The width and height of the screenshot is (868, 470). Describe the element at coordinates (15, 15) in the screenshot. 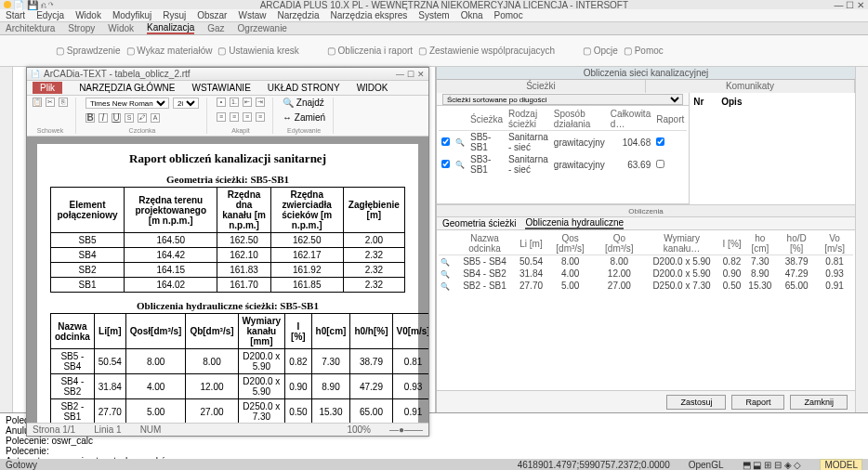

I see `menu-start: Start` at that location.